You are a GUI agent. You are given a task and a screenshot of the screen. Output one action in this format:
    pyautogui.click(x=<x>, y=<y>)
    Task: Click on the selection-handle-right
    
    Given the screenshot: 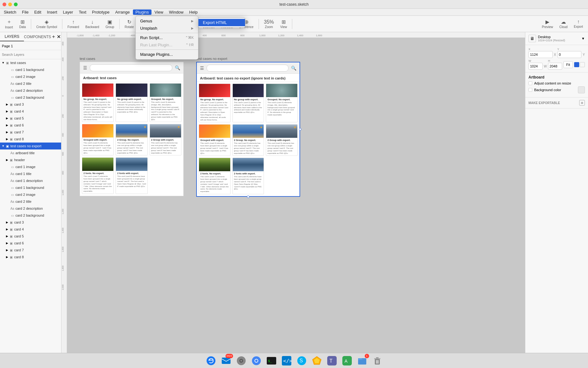 What is the action you would take?
    pyautogui.click(x=300, y=129)
    